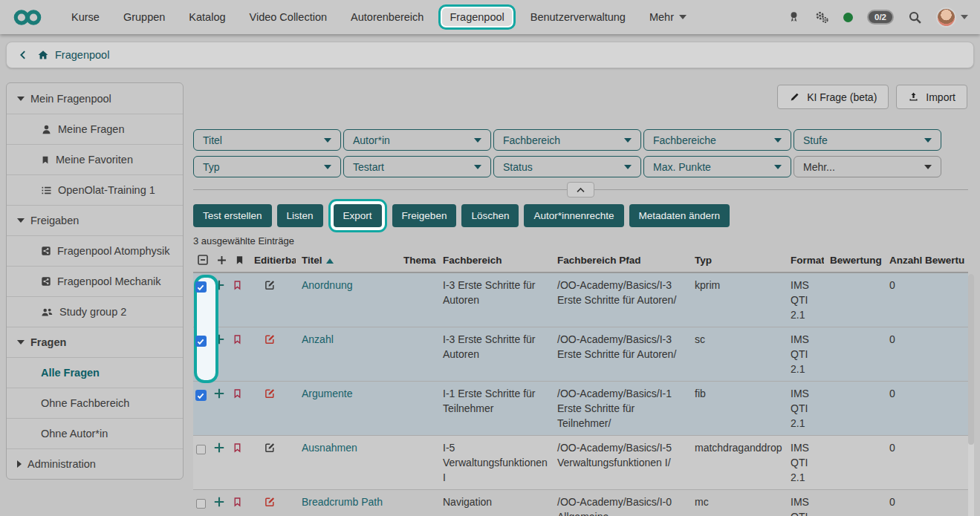  What do you see at coordinates (27, 18) in the screenshot?
I see `openolat-logo-icon` at bounding box center [27, 18].